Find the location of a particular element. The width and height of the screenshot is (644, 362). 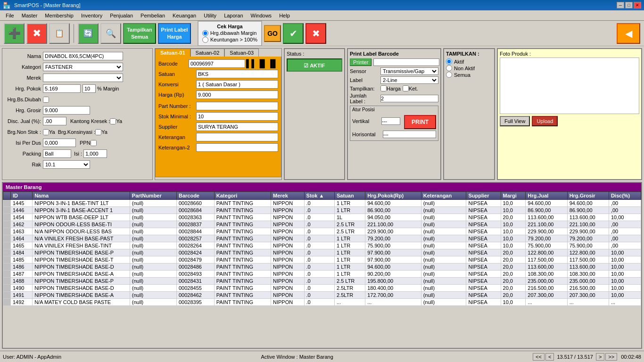

th-kategori: Kategori is located at coordinates (242, 196).